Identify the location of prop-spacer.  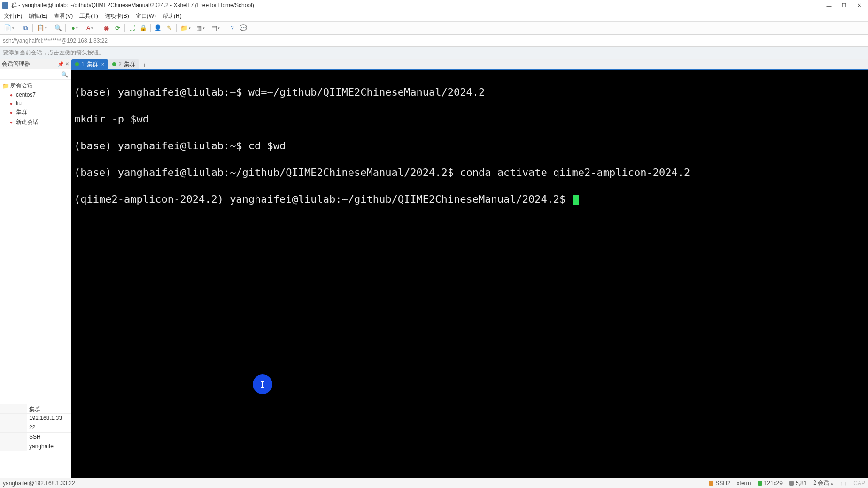
(36, 465).